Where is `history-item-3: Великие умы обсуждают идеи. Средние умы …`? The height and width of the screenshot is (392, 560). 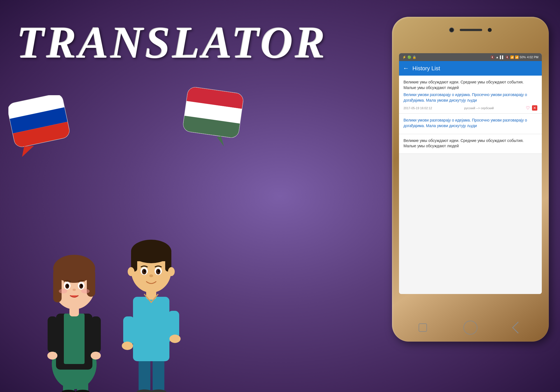 history-item-3: Великие умы обсуждают идеи. Средние умы … is located at coordinates (470, 144).